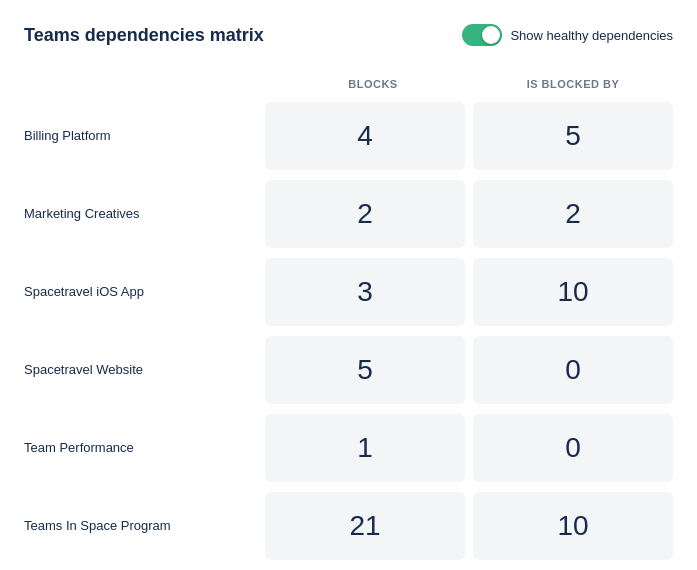  What do you see at coordinates (365, 526) in the screenshot?
I see `blocks-cell: 21` at bounding box center [365, 526].